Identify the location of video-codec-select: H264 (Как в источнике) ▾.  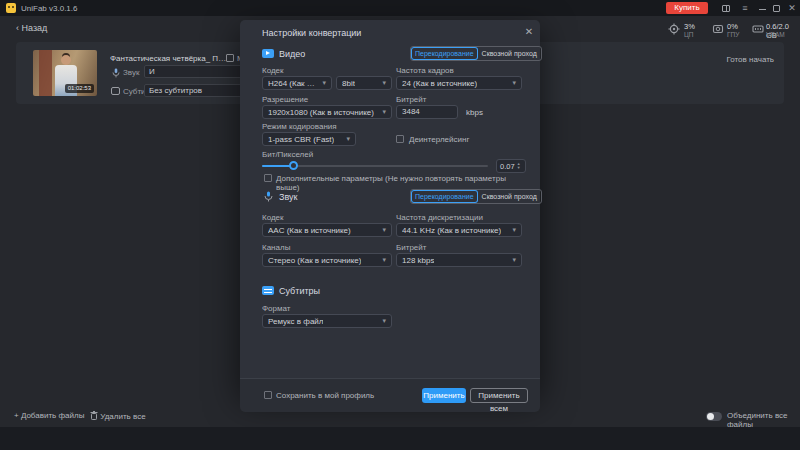
(297, 83).